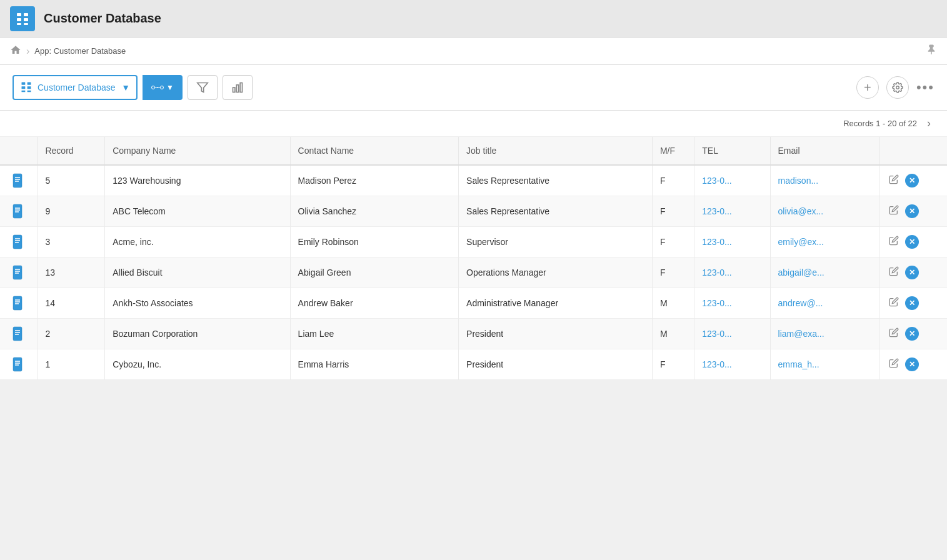 Image resolution: width=947 pixels, height=560 pixels. I want to click on table-header-row: Record Company Name Contact Name Job tit…, so click(474, 151).